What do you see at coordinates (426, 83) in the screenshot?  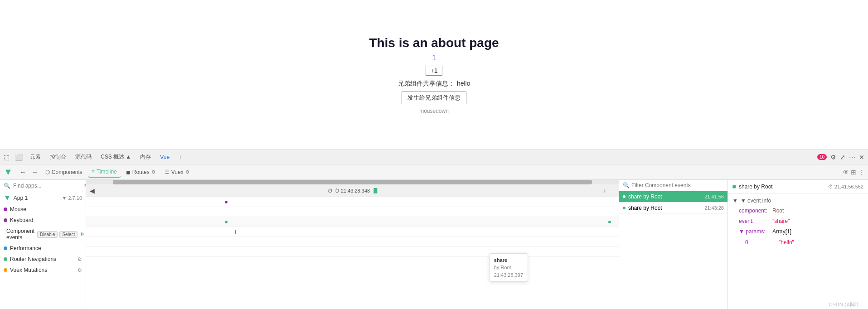 I see `sibling-label: 兄弟组件共享信息：` at bounding box center [426, 83].